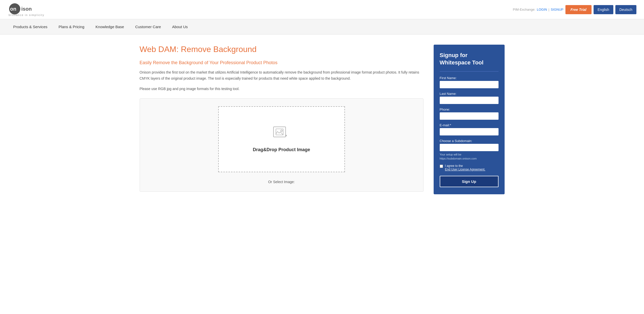 This screenshot has height=314, width=644. Describe the element at coordinates (469, 100) in the screenshot. I see `last-name-input` at that location.